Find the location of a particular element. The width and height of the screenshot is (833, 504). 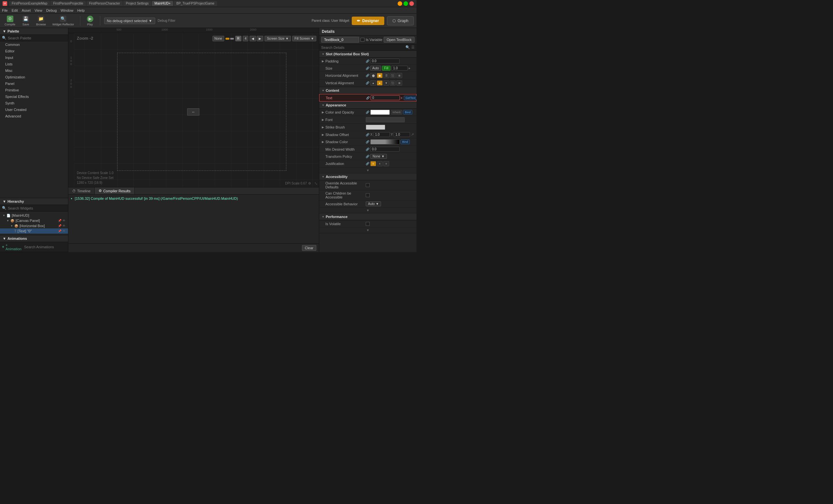

v-align-bottom: ▼ is located at coordinates (386, 83).